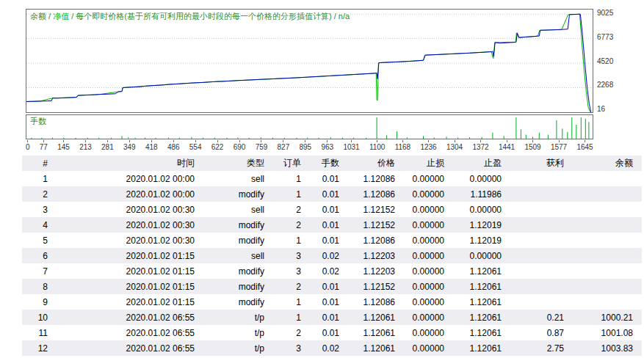  What do you see at coordinates (332, 163) in the screenshot?
I see `table-header-row: #时间类型订单手数价格止损止盈获利余额` at bounding box center [332, 163].